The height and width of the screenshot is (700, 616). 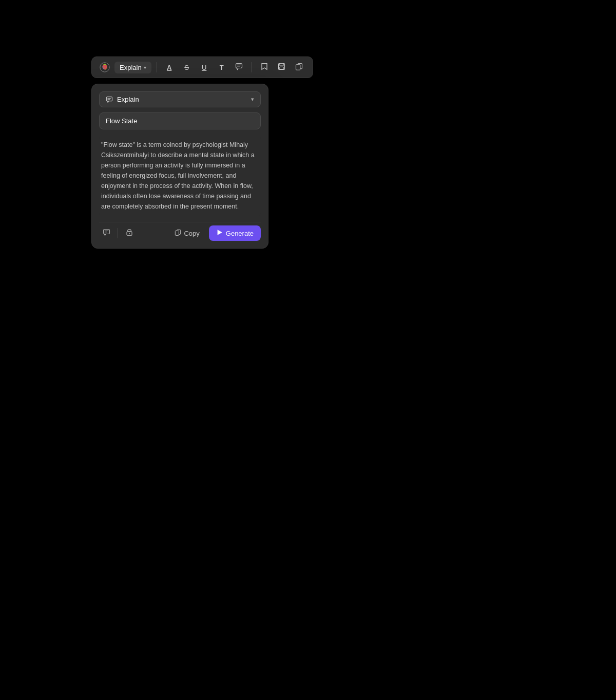 I want to click on panel-input, so click(x=180, y=121).